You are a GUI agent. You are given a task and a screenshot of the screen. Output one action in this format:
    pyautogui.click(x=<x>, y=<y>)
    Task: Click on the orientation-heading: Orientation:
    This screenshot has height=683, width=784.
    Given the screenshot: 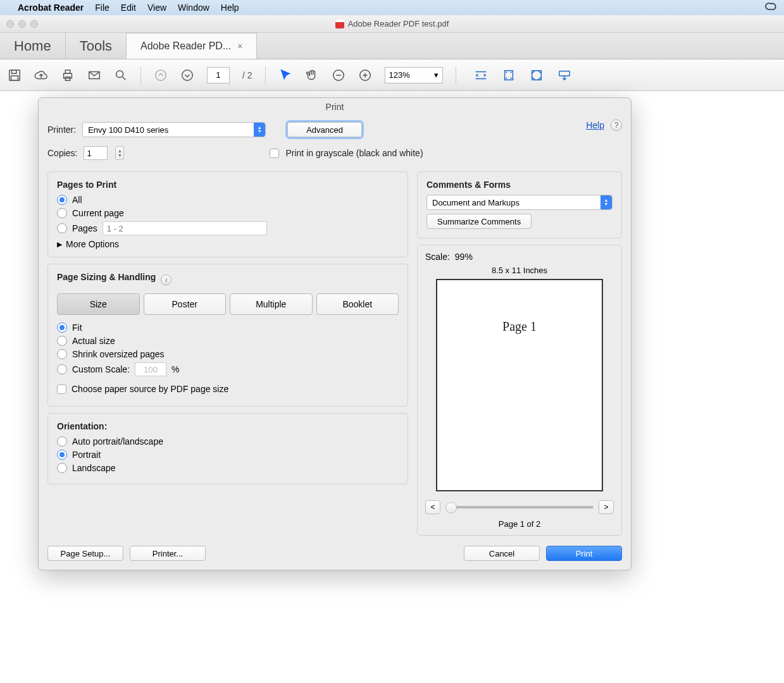 What is the action you would take?
    pyautogui.click(x=228, y=426)
    